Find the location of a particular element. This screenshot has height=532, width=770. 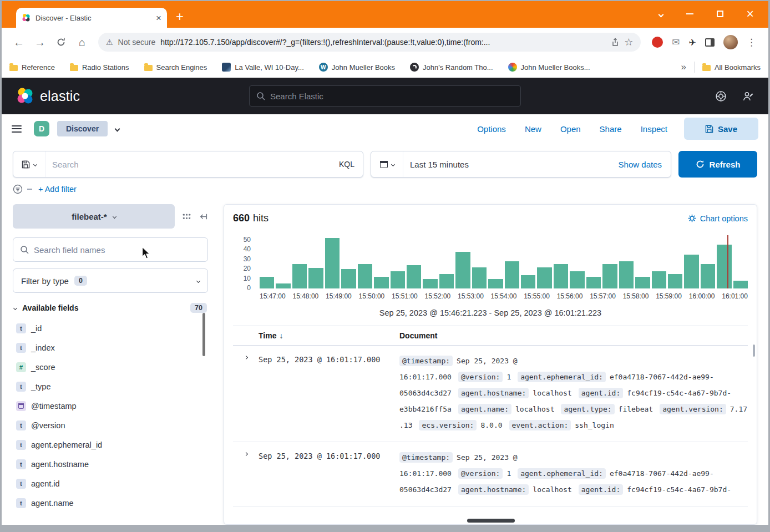

field-item: t_type is located at coordinates (110, 386).